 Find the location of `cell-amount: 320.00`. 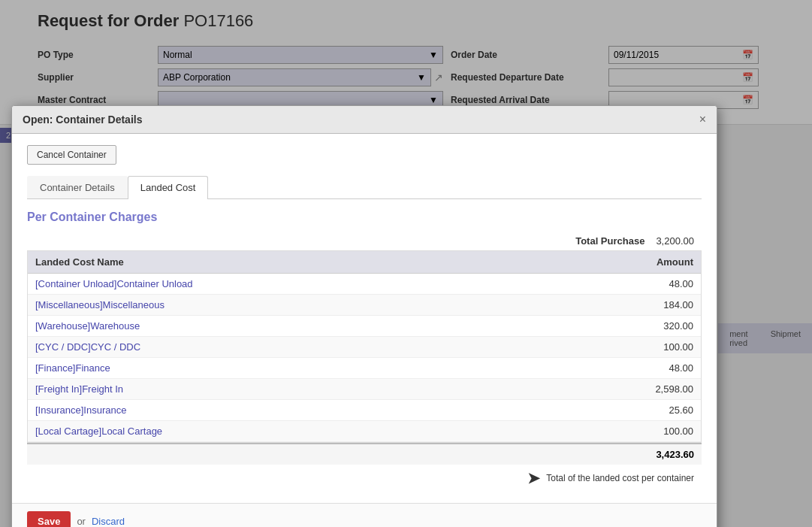

cell-amount: 320.00 is located at coordinates (622, 326).